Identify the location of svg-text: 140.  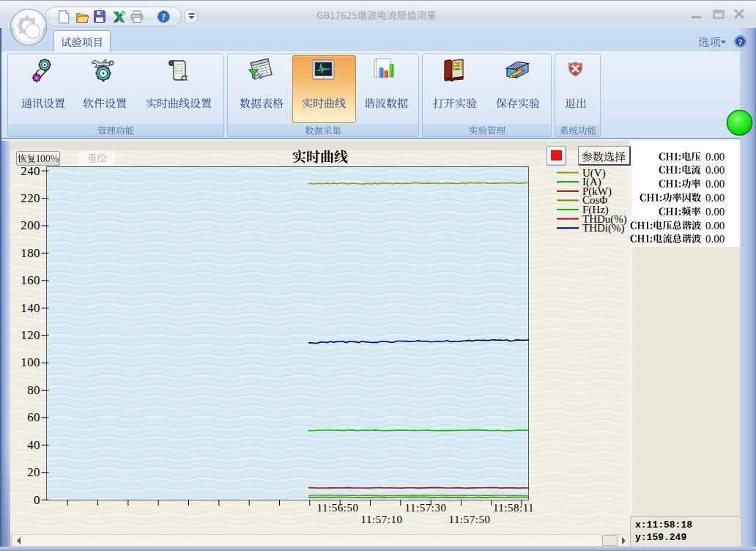
(31, 308).